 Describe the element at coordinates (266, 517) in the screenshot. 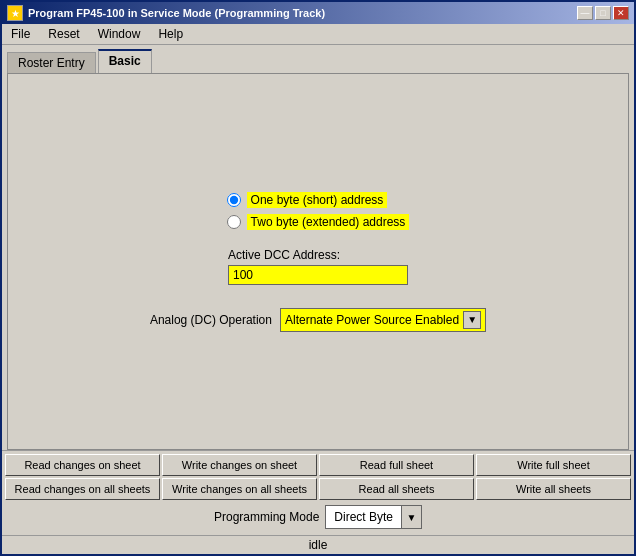

I see `programming-mode-label: Programming Mode` at that location.